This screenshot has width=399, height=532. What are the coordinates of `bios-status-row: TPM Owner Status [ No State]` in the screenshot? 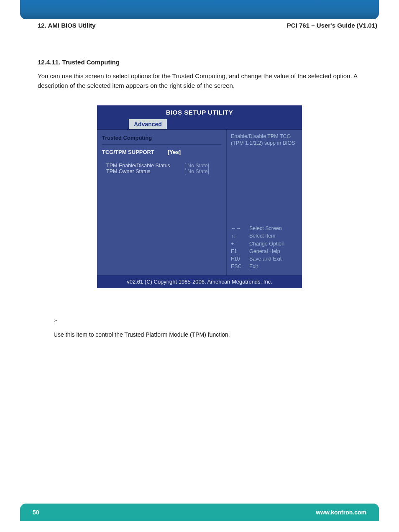 It's located at (164, 171).